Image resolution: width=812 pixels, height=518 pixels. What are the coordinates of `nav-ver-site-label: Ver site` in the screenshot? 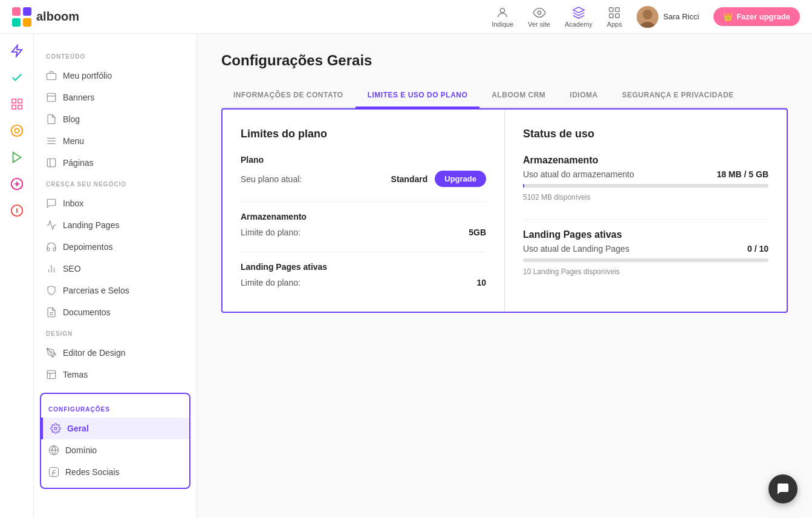 It's located at (539, 24).